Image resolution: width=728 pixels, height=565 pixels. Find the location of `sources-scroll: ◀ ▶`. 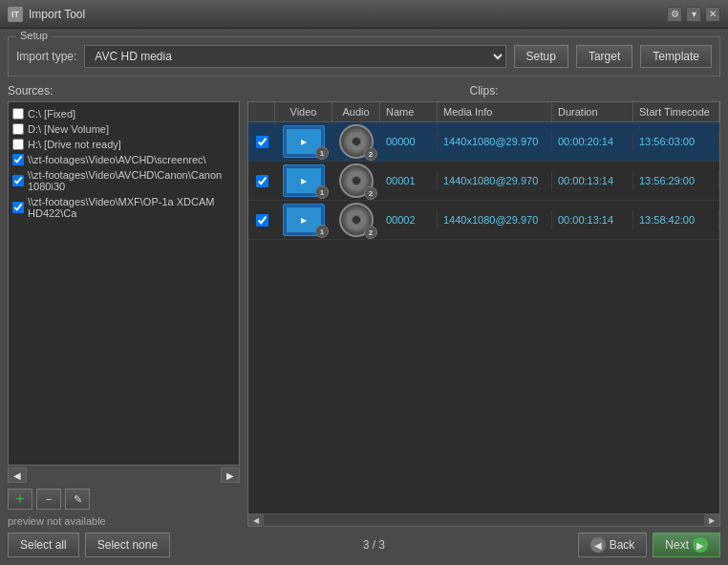

sources-scroll: ◀ ▶ is located at coordinates (124, 475).